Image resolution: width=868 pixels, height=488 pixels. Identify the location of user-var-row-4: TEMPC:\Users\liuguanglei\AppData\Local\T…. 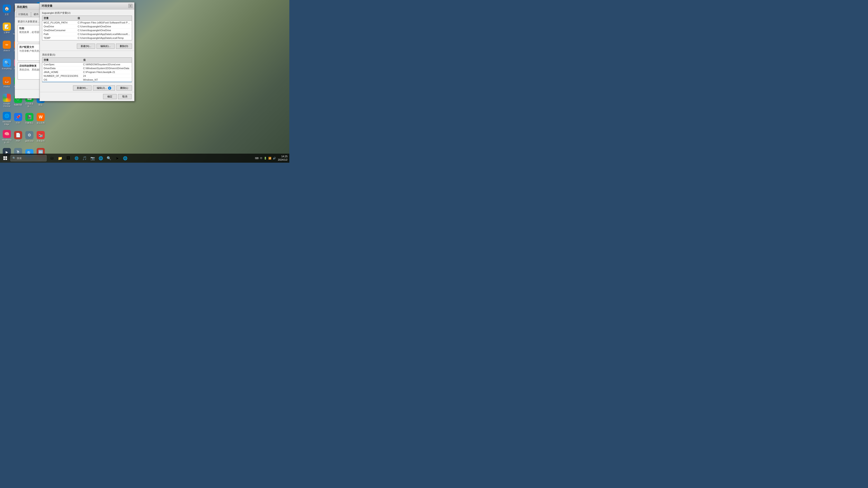
(87, 38).